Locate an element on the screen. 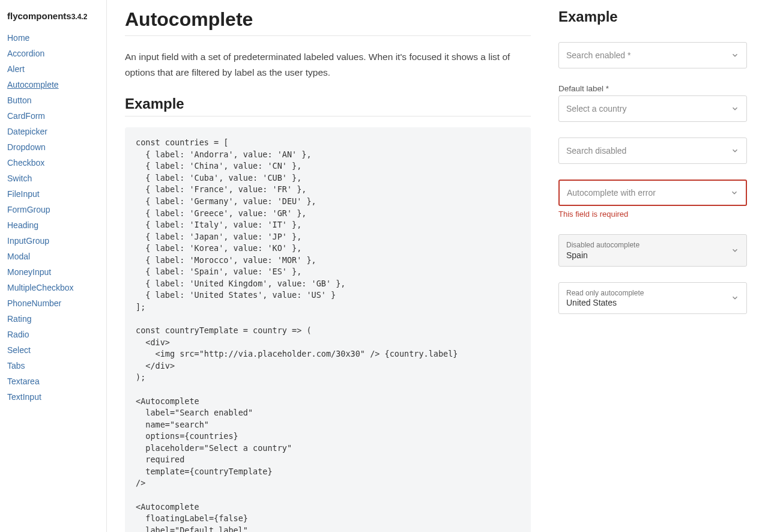  nav-link-home: Home is located at coordinates (18, 38).